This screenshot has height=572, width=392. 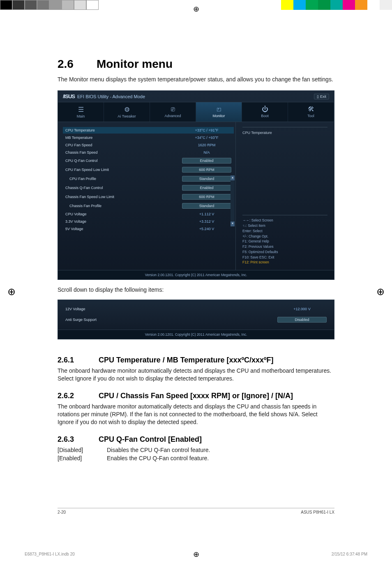 What do you see at coordinates (148, 206) in the screenshot?
I see `setting-row: Chassis Fan ProfileStandard` at bounding box center [148, 206].